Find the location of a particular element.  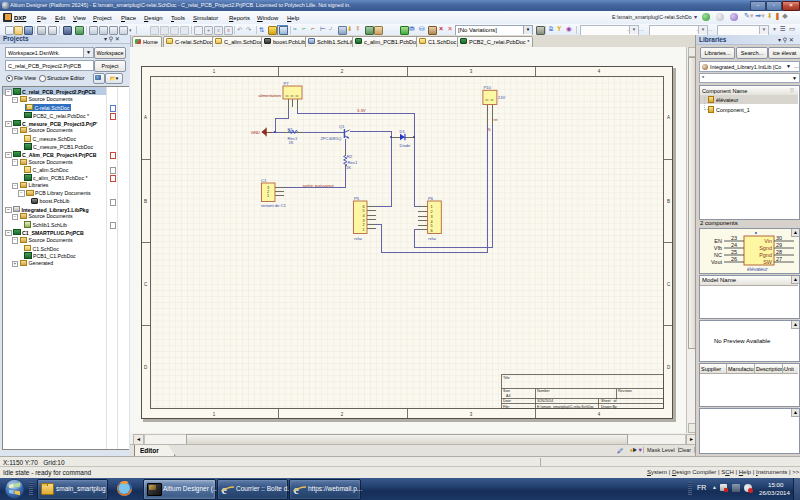

svg-text: Vfb is located at coordinates (718, 248).